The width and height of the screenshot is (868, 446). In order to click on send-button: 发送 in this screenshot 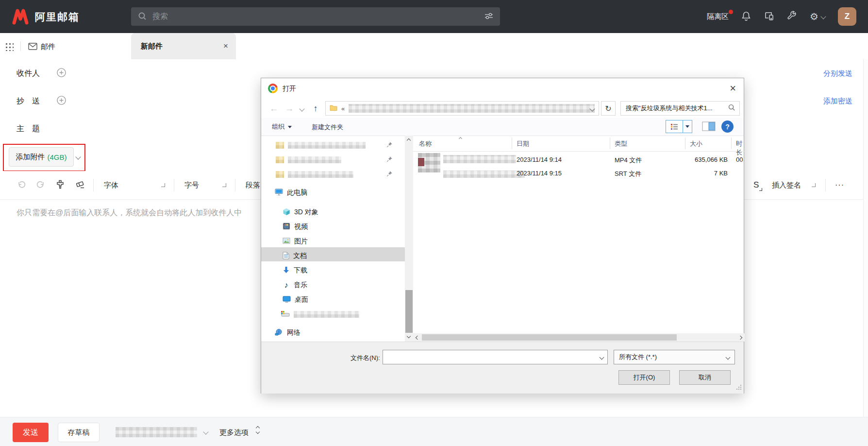, I will do `click(31, 432)`.